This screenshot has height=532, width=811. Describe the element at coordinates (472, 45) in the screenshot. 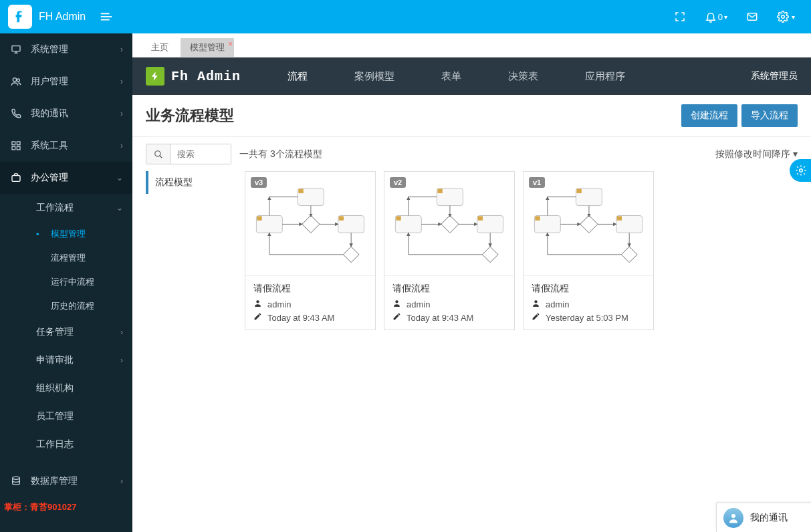

I see `page-tabs: 主页 模型管理 ×` at that location.